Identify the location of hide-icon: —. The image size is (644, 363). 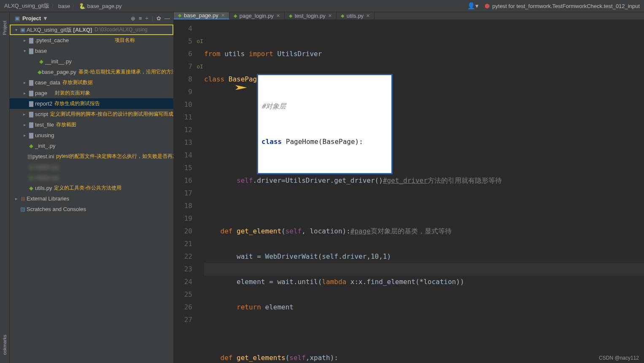
(167, 19).